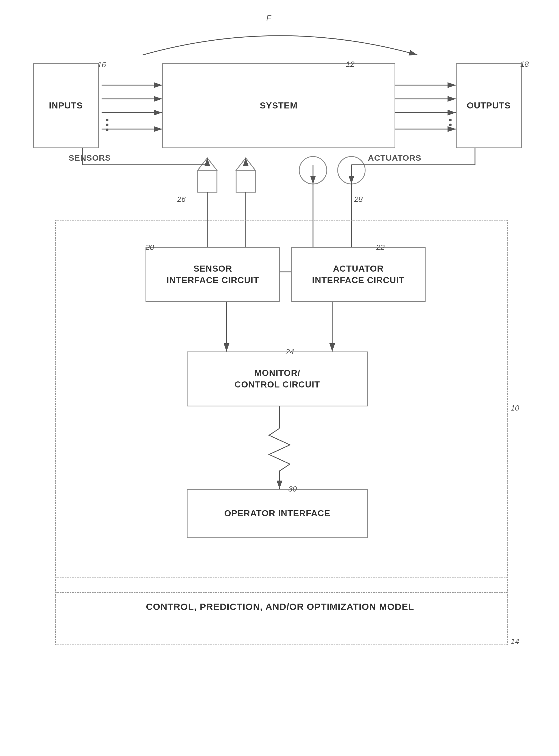 The width and height of the screenshot is (559, 756). Describe the element at coordinates (277, 514) in the screenshot. I see `operator-interface-label: OPERATOR INTERFACE` at that location.